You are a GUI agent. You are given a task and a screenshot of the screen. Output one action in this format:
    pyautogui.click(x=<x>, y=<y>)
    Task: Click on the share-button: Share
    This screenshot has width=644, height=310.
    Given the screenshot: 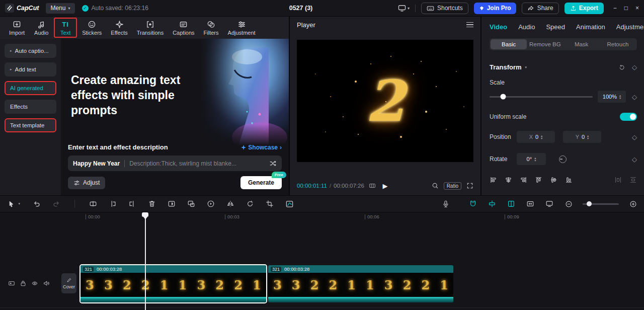 What is the action you would take?
    pyautogui.click(x=540, y=8)
    